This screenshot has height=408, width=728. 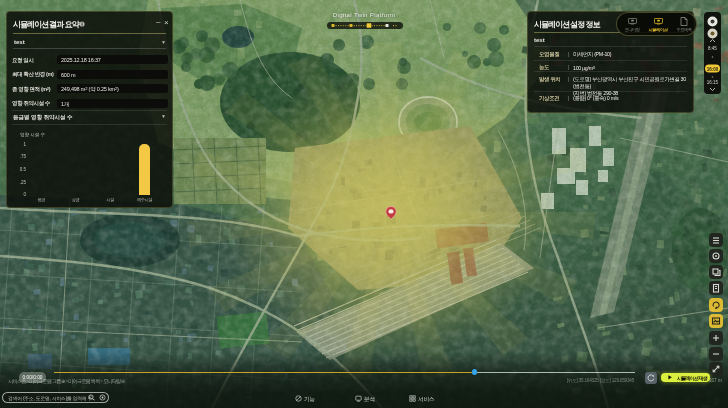 What do you see at coordinates (713, 70) in the screenshot?
I see `svg-text: 16:00` at bounding box center [713, 70].